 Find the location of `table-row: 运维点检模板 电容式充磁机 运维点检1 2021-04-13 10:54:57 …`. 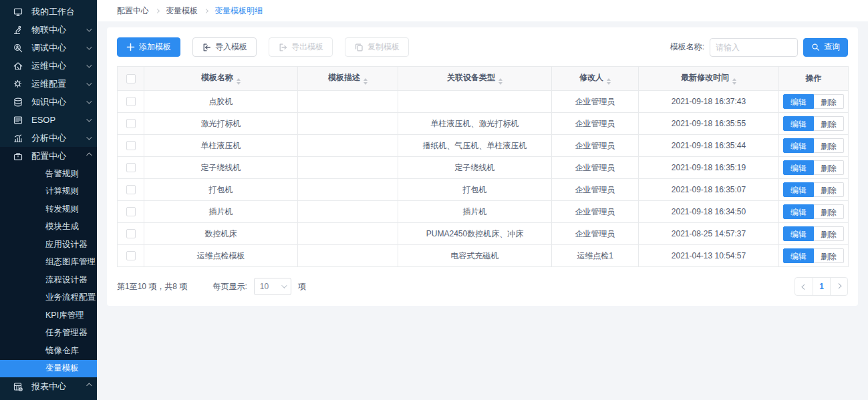

table-row: 运维点检模板 电容式充磁机 运维点检1 2021-04-13 10:54:57 … is located at coordinates (483, 256).